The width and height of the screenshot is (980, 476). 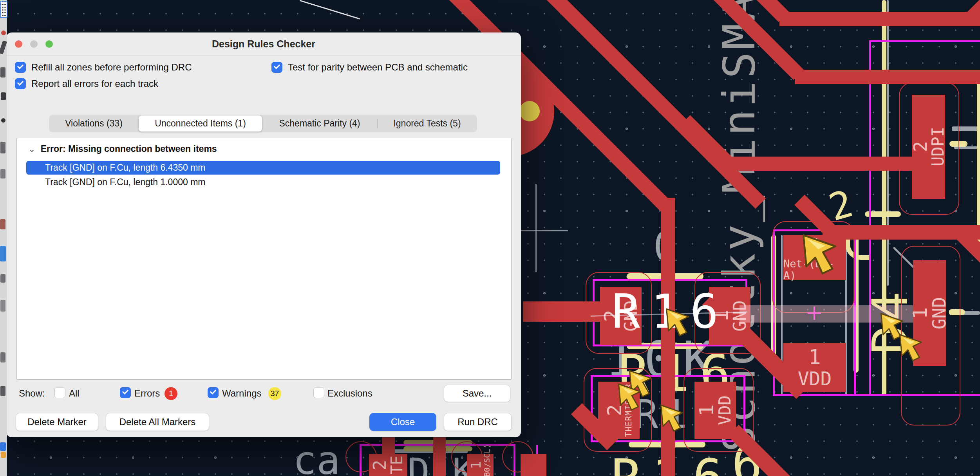 What do you see at coordinates (275, 394) in the screenshot?
I see `warnings-count-badge: 37` at bounding box center [275, 394].